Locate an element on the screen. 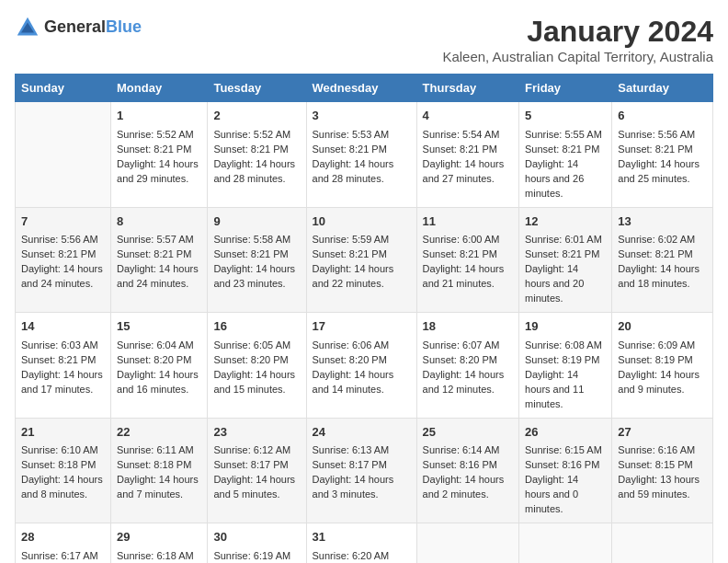 The width and height of the screenshot is (728, 563). day-number: 15 is located at coordinates (159, 327).